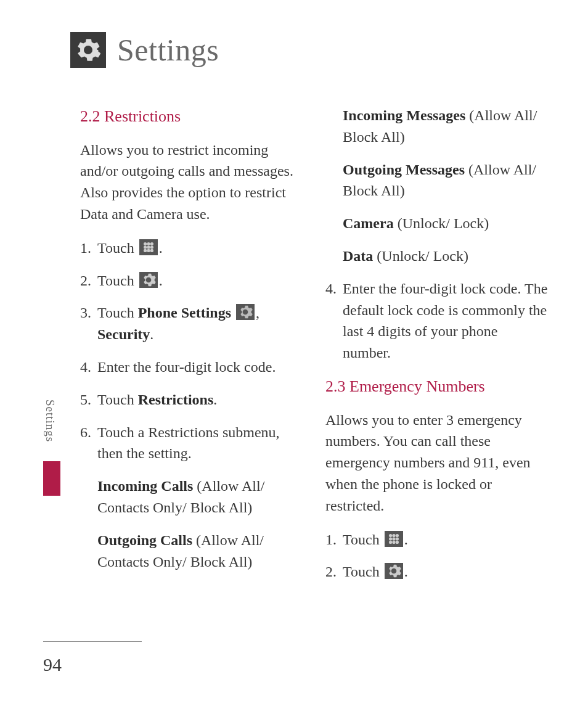  Describe the element at coordinates (50, 421) in the screenshot. I see `side-section-label: Settings` at that location.